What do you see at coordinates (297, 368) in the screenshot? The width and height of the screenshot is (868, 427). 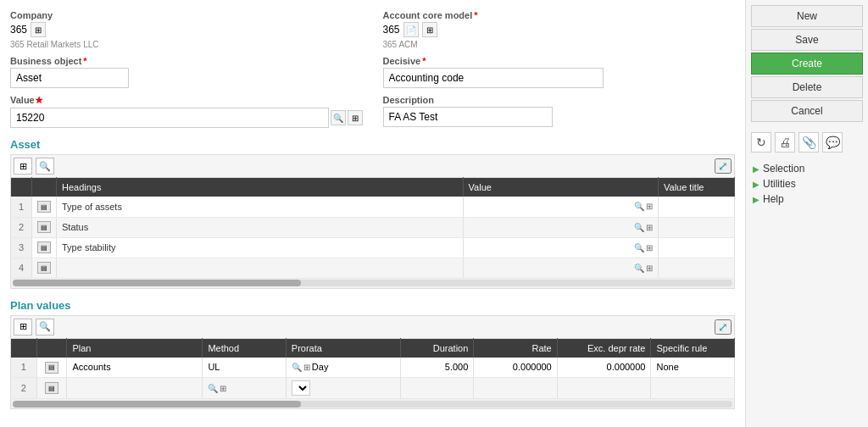 I see `prorata-search: 🔍` at bounding box center [297, 368].